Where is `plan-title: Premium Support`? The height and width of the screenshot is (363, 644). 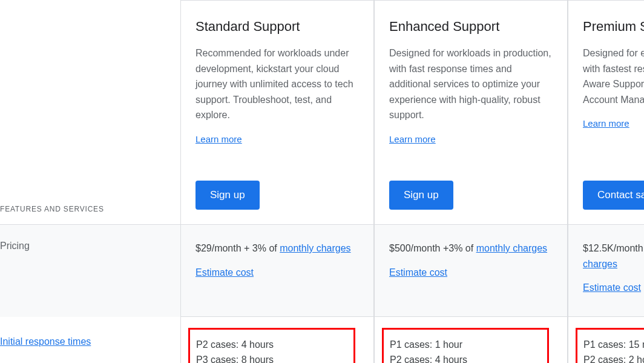 plan-title: Premium Support is located at coordinates (614, 27).